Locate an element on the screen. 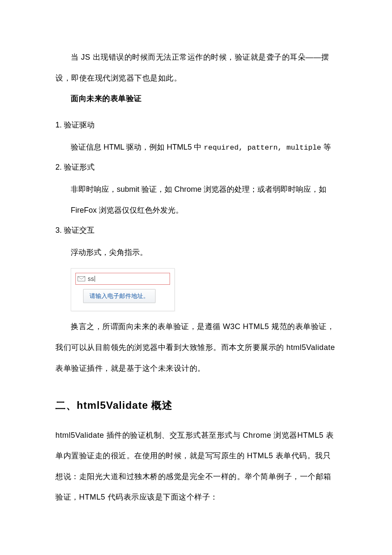 The width and height of the screenshot is (392, 555). list-number: 2. is located at coordinates (59, 167).